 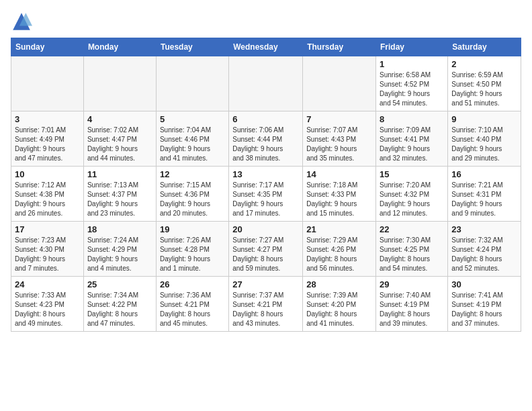 What do you see at coordinates (485, 139) in the screenshot?
I see `calendar-cell: 9Sunrise: 7:10 AM Sunset: 4:40 PM Daylig…` at bounding box center [485, 139].